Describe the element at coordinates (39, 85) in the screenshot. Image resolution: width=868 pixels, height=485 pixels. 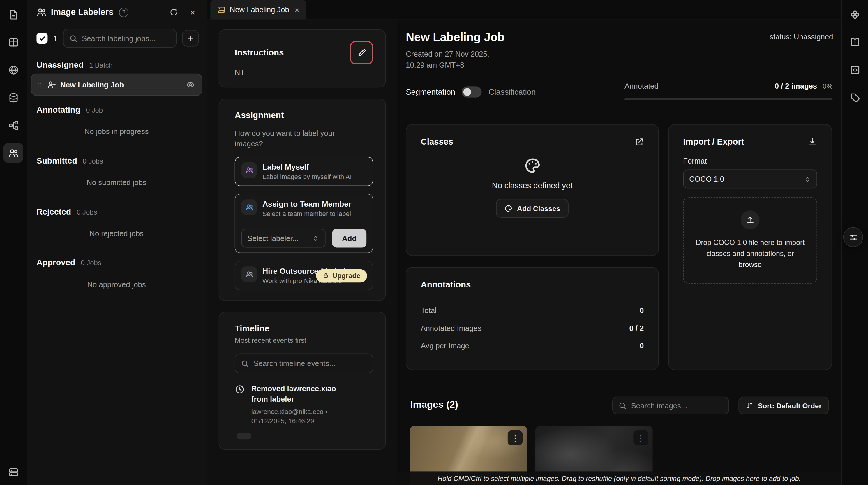
I see `drag-handle-icon` at that location.